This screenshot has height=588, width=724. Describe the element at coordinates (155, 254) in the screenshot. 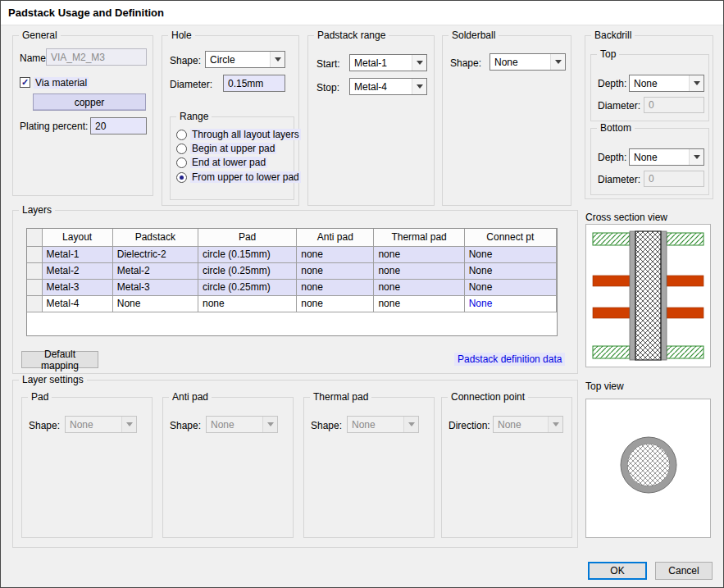

I see `cell: Dielectric-2` at that location.